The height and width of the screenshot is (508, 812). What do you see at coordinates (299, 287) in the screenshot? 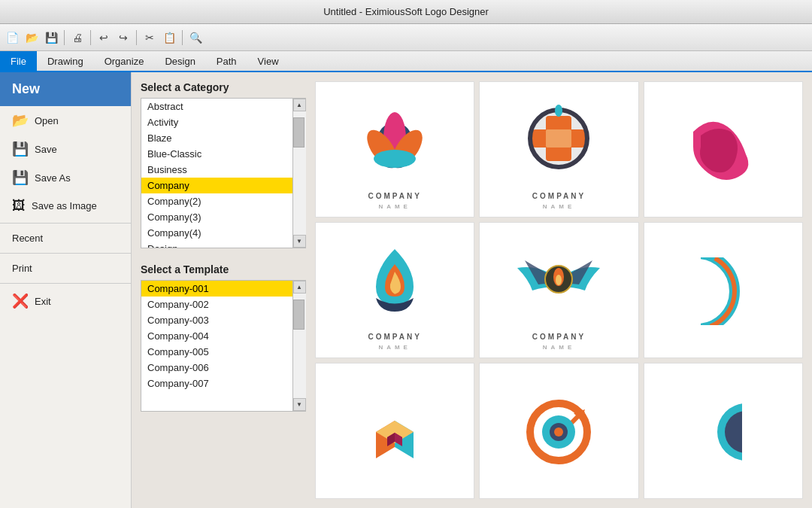
I see `template-scroll-up: ▲` at bounding box center [299, 287].